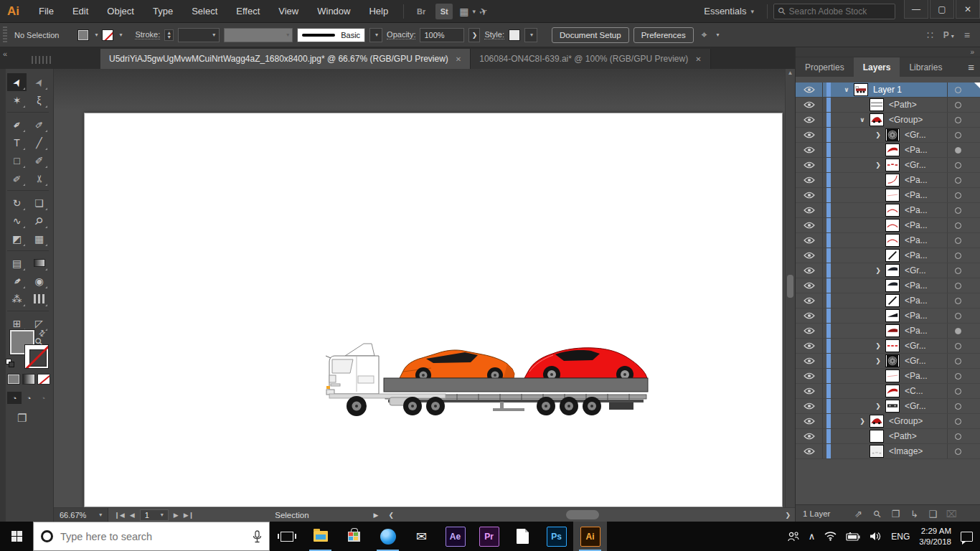 The image size is (980, 551). I want to click on mail-button: ✉, so click(422, 537).